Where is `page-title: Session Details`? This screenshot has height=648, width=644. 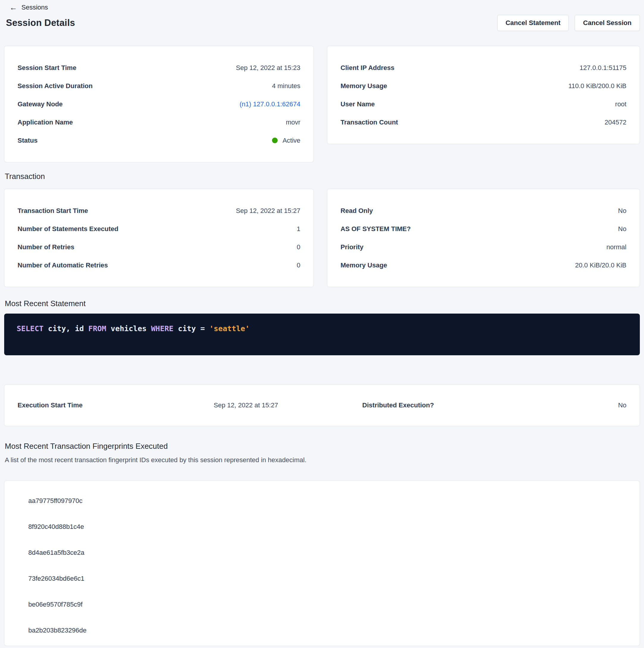 page-title: Session Details is located at coordinates (41, 23).